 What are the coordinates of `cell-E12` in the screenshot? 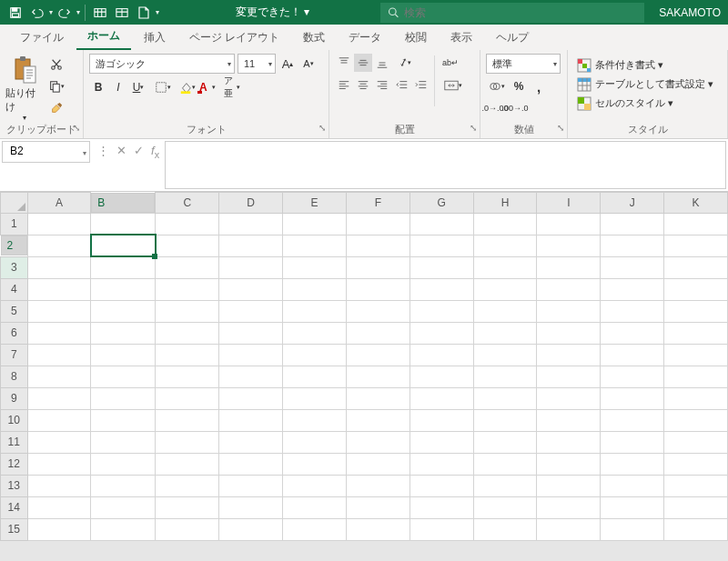 It's located at (315, 464).